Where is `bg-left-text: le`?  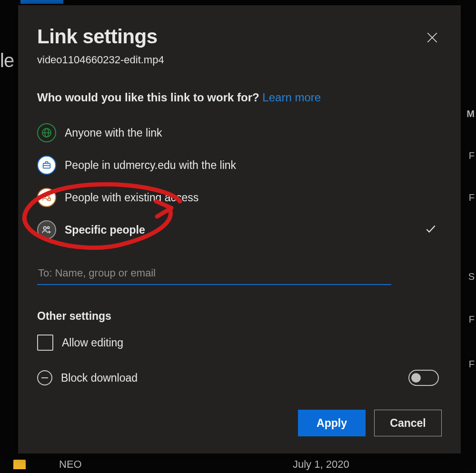 bg-left-text: le is located at coordinates (7, 61).